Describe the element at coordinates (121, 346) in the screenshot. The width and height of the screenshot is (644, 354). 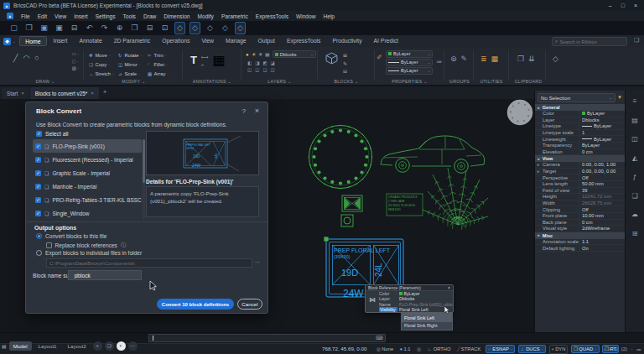
I see `record-button: ▪` at that location.